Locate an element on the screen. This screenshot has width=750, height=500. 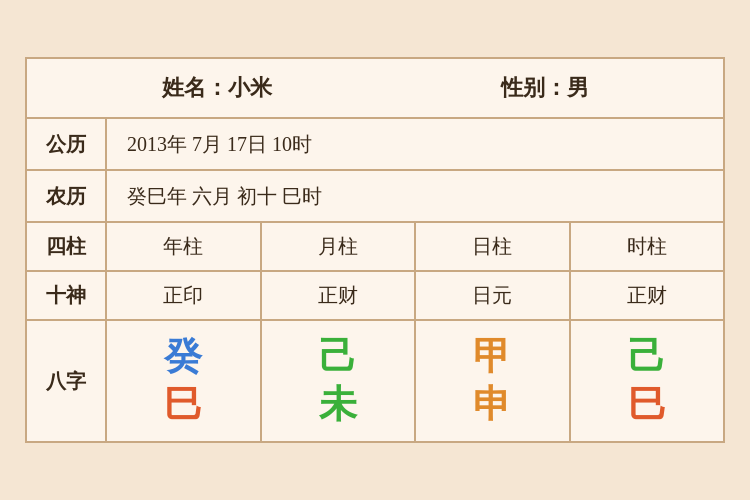
bazhi-col-0: 癸 巳 is located at coordinates (184, 381).